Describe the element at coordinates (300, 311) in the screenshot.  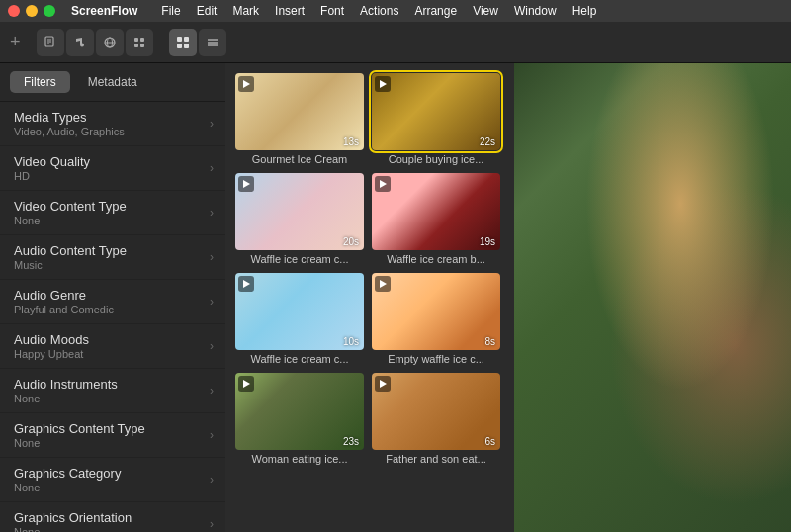
I see `media-thumbnail: 10s` at that location.